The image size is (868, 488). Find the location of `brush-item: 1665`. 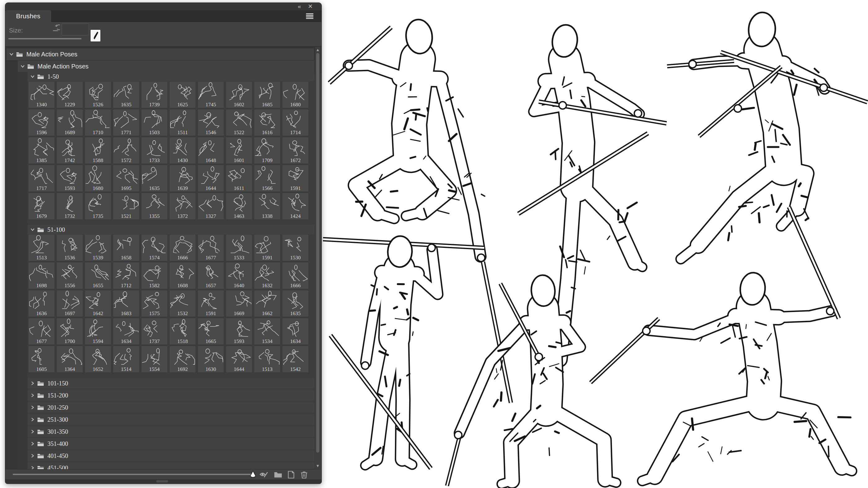

brush-item: 1665 is located at coordinates (211, 331).